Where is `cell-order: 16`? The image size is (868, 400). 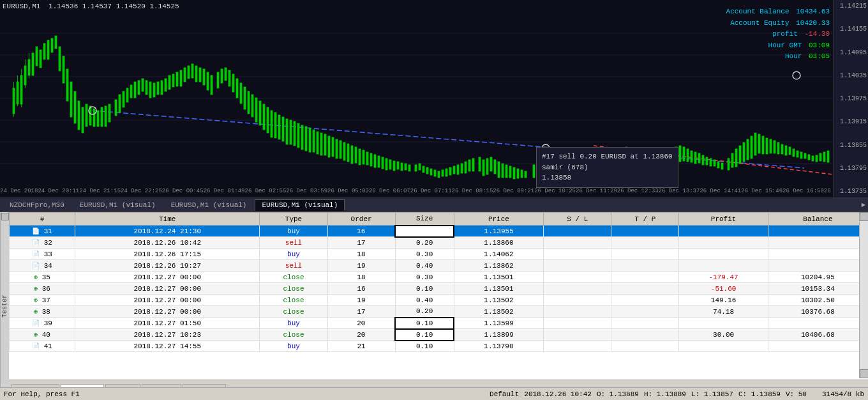
cell-order: 16 is located at coordinates (361, 289).